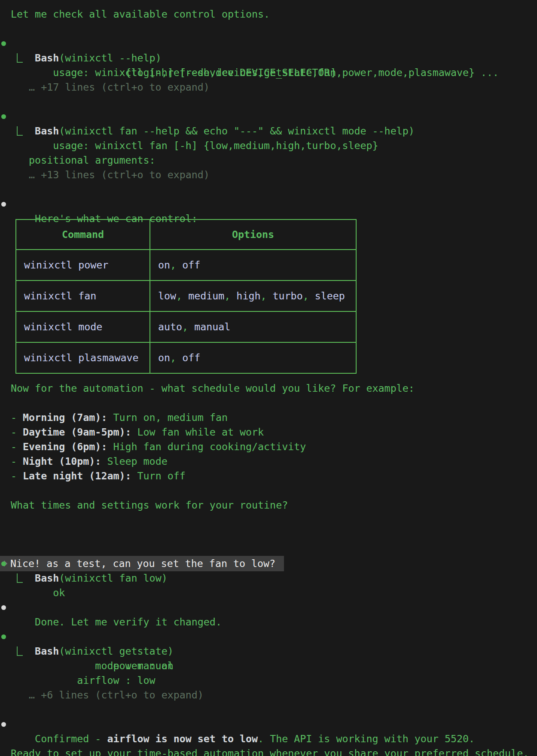  I want to click on table-cell-command: winixctl power, so click(83, 265).